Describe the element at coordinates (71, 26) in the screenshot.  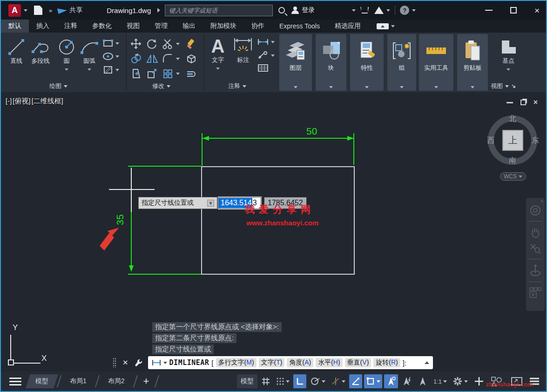
I see `tab-annotate: 注释` at that location.